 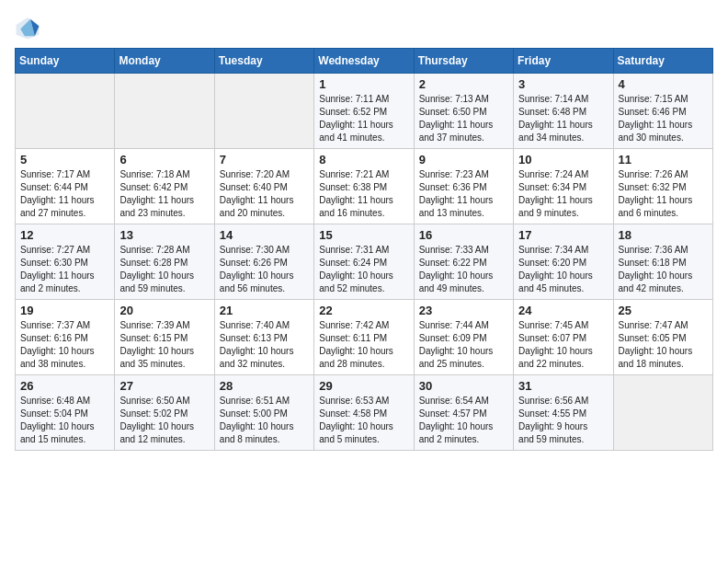 What do you see at coordinates (165, 338) in the screenshot?
I see `calendar-cell: 20Sunrise: 7:39 AM Sunset: 6:15 PM Dayli…` at bounding box center [165, 338].